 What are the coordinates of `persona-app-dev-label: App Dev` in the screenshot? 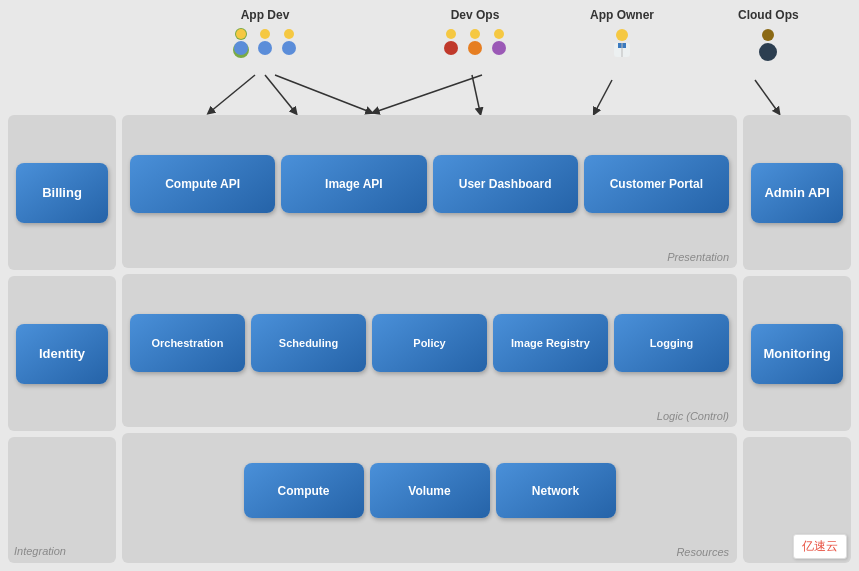 It's located at (266, 15).